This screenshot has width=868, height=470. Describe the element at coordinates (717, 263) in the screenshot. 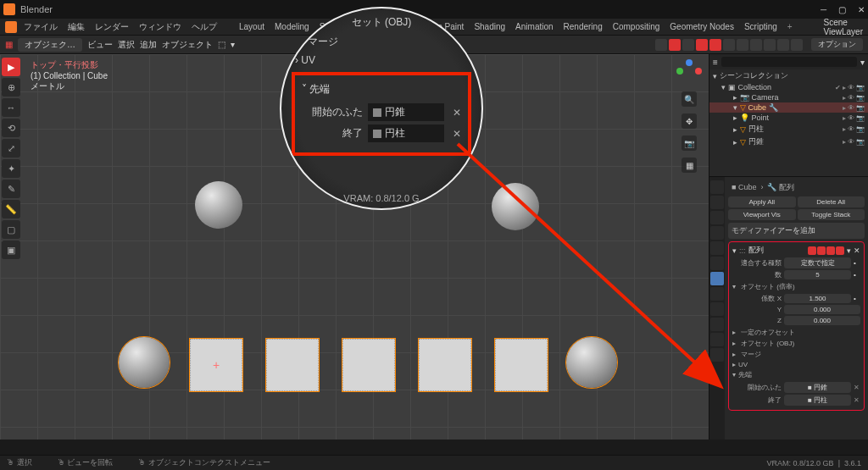

I see `prop-tab-object` at that location.